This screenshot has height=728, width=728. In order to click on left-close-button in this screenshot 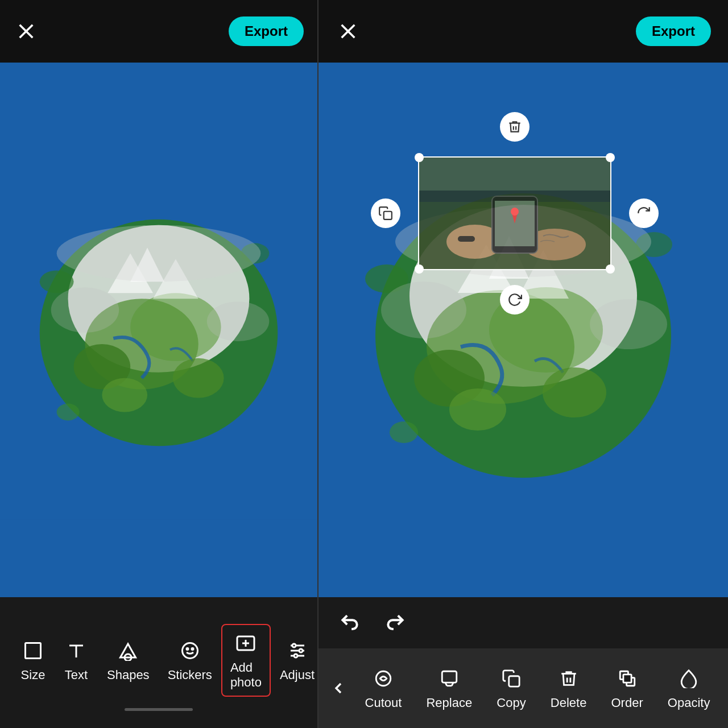, I will do `click(26, 31)`.